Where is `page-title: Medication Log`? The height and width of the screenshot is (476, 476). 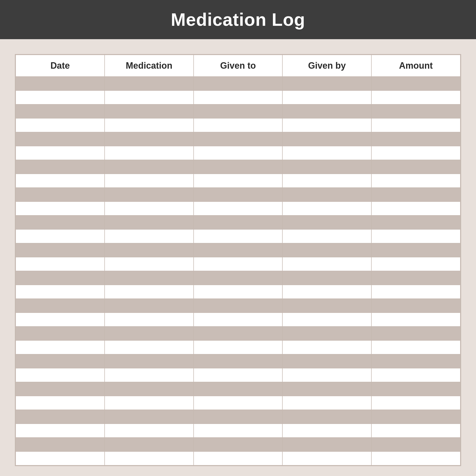 page-title: Medication Log is located at coordinates (238, 20).